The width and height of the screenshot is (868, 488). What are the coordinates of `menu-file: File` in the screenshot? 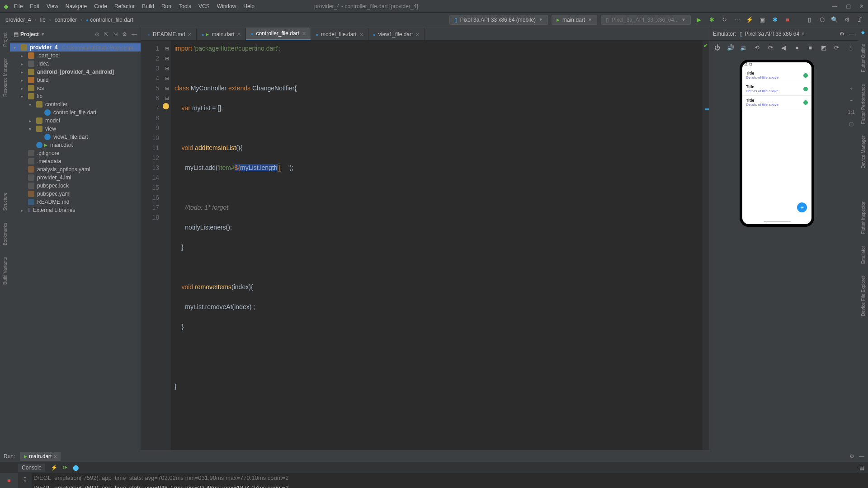 It's located at (18, 6).